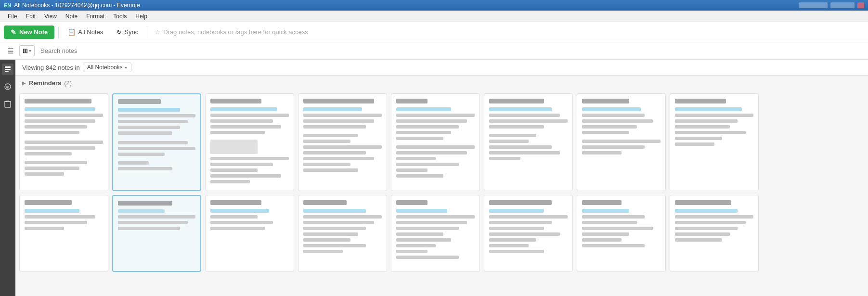 Image resolution: width=868 pixels, height=296 pixels. What do you see at coordinates (8, 104) in the screenshot?
I see `sidebar-trash-icon` at bounding box center [8, 104].